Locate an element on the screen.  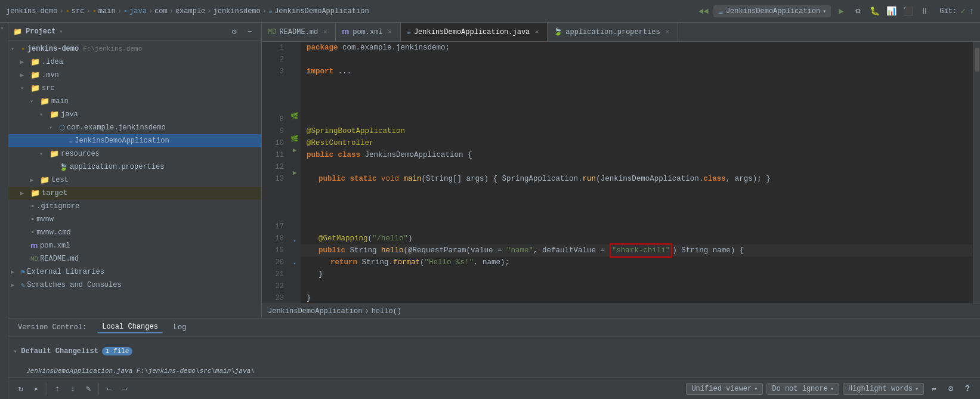
code-line-13: public static void main(String[] args) {… is located at coordinates (637, 179).